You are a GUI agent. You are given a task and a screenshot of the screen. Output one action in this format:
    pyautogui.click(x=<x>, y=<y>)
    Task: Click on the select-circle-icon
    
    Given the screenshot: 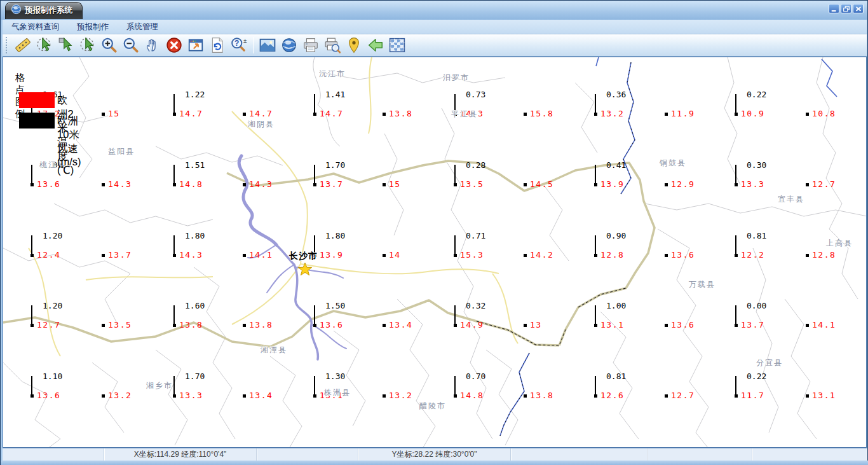 What is the action you would take?
    pyautogui.click(x=88, y=45)
    